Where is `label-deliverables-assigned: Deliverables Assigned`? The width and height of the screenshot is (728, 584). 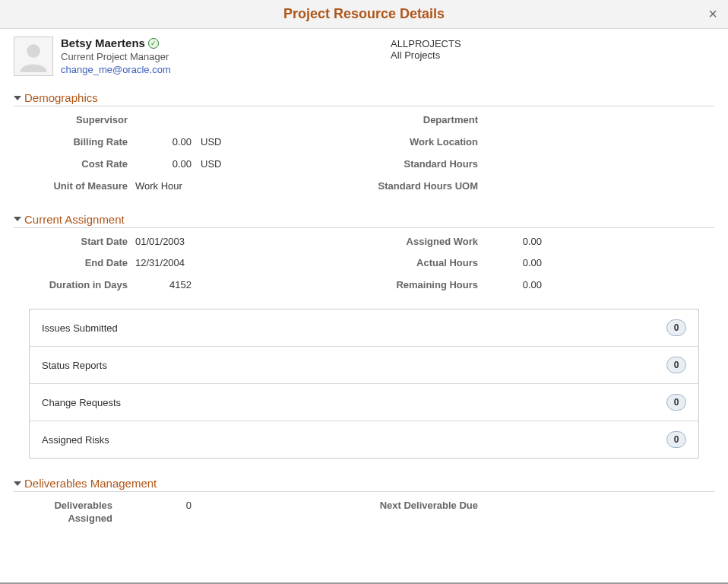 label-deliverables-assigned: Deliverables Assigned is located at coordinates (67, 513).